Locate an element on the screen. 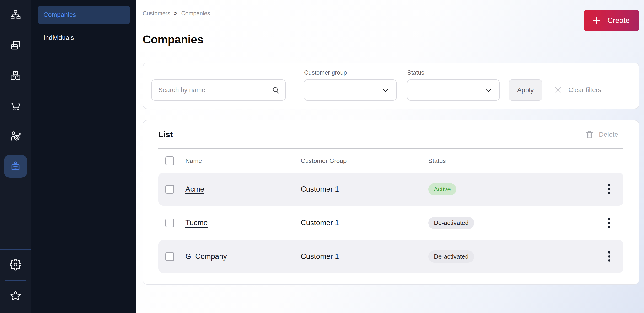  search-icon is located at coordinates (276, 90).